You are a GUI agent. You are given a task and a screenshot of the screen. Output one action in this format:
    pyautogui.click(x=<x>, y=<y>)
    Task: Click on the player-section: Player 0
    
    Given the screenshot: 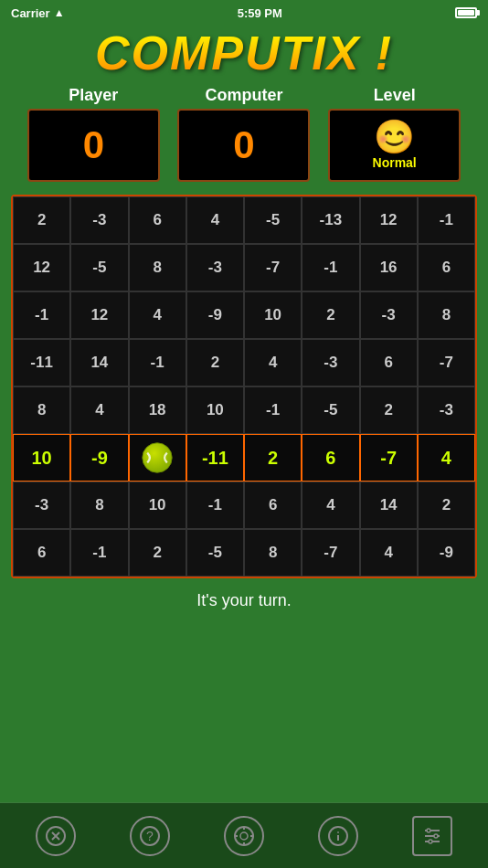 What is the action you would take?
    pyautogui.click(x=93, y=133)
    